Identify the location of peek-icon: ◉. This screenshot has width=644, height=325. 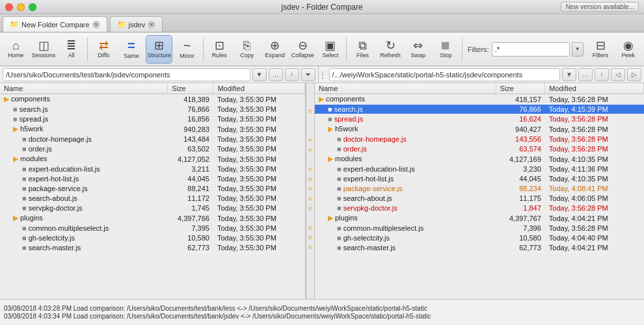
(628, 46).